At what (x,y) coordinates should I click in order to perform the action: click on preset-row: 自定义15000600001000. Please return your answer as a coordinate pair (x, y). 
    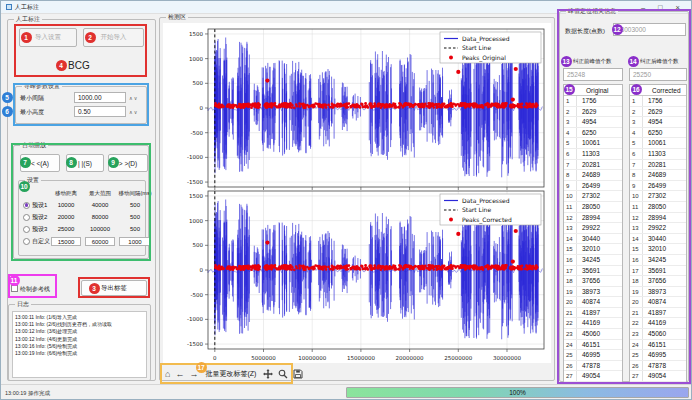
    Looking at the image, I should click on (83, 241).